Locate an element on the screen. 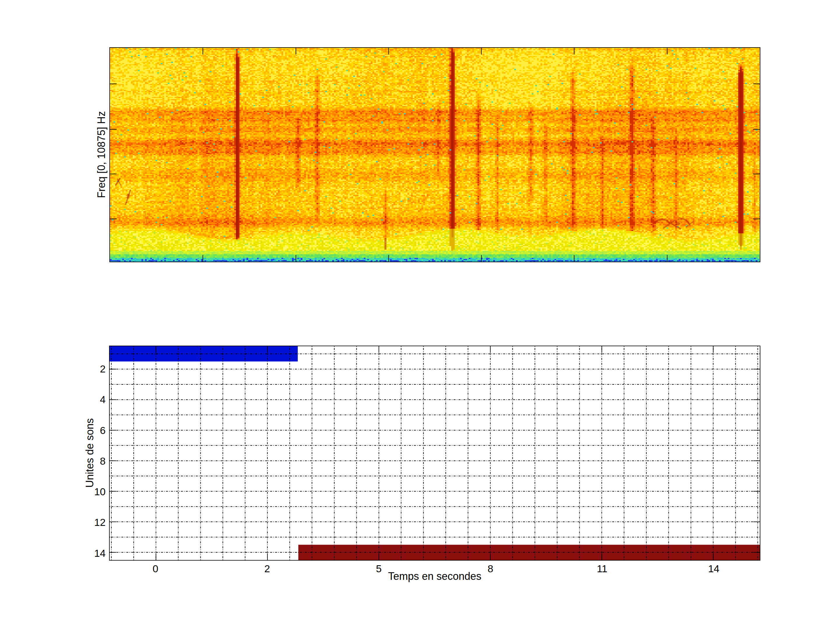 The width and height of the screenshot is (840, 630). activity-x-tick-label: 8 is located at coordinates (490, 569).